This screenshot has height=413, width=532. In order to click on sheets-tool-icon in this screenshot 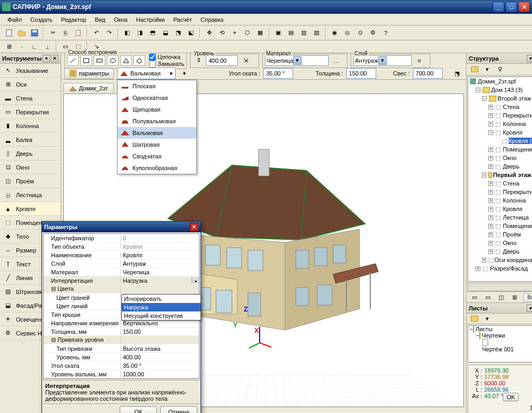, I will do `click(475, 319)`.